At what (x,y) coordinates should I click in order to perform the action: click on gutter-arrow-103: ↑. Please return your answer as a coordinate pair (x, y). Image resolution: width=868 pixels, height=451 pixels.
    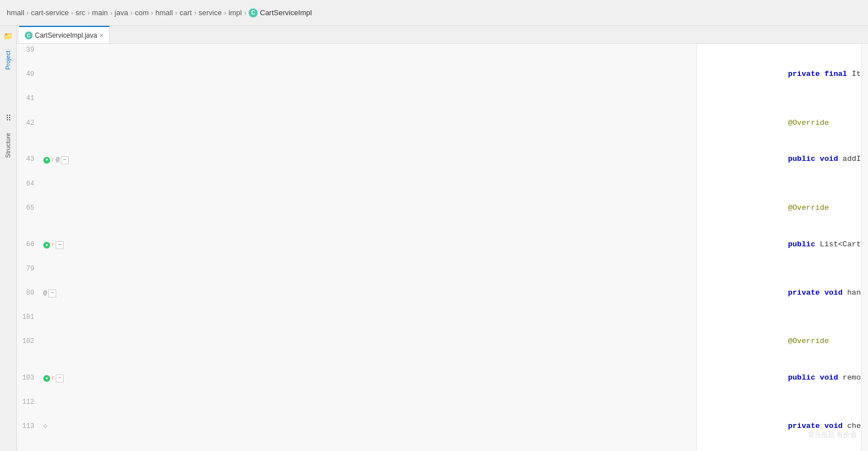
    Looking at the image, I should click on (53, 378).